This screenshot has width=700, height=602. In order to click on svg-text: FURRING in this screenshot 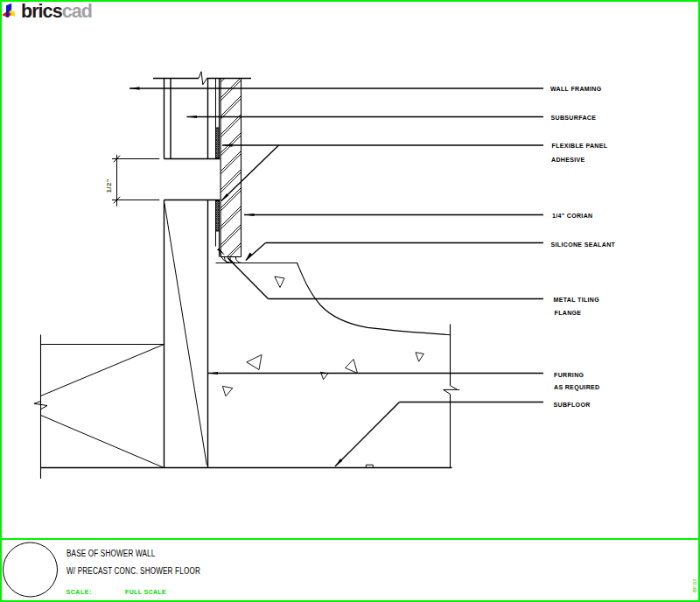, I will do `click(569, 374)`.